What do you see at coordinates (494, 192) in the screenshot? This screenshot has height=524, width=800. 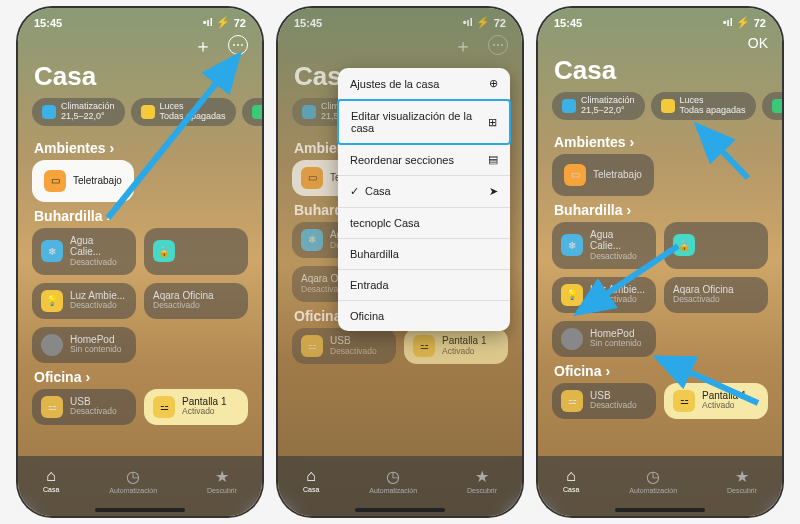 I see `nav-icon: ➤` at bounding box center [494, 192].